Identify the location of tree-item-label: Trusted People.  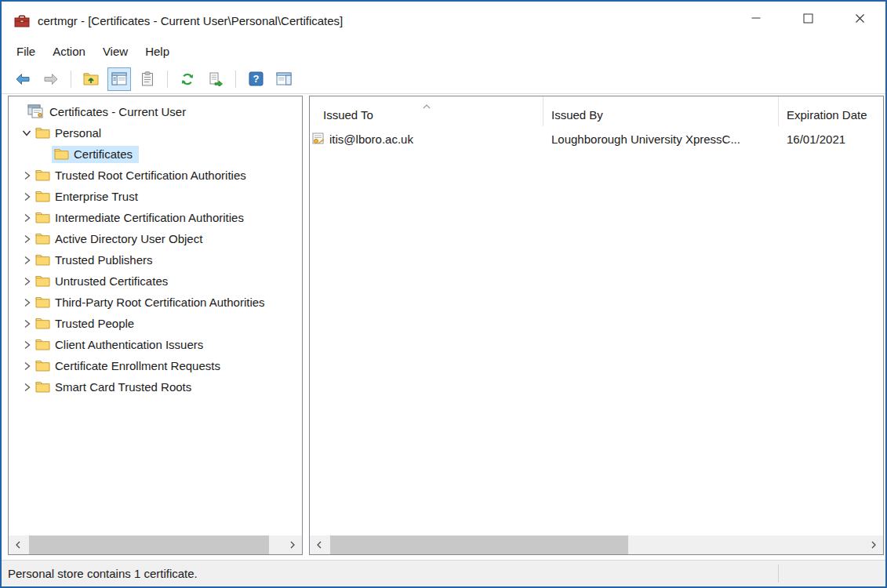
(94, 323).